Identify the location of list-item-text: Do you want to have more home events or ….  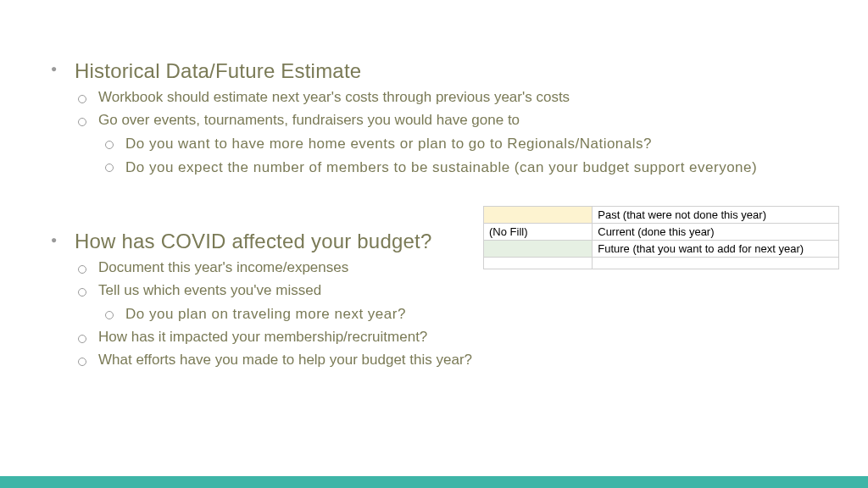
(388, 144).